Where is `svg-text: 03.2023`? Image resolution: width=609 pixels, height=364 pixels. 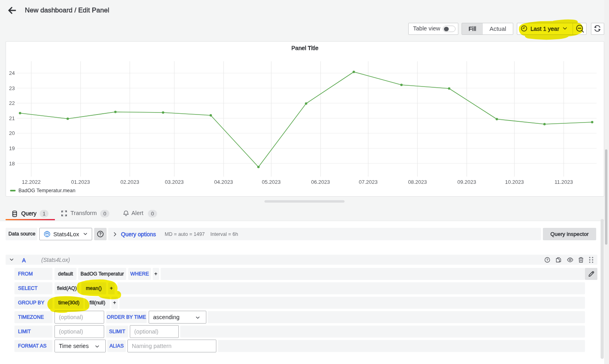
svg-text: 03.2023 is located at coordinates (175, 182).